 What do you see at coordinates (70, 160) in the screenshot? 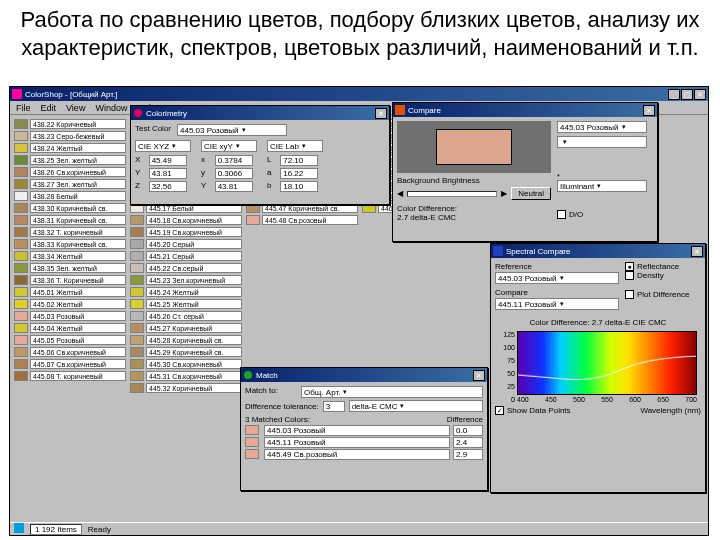
I see `color-row: 438.25 Зел. желтый` at bounding box center [70, 160].